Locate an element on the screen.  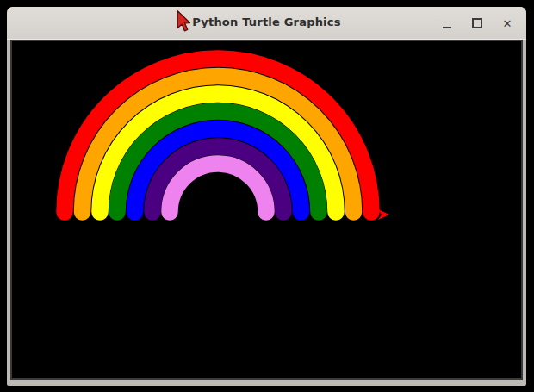
window-controls: ✕ is located at coordinates (477, 23).